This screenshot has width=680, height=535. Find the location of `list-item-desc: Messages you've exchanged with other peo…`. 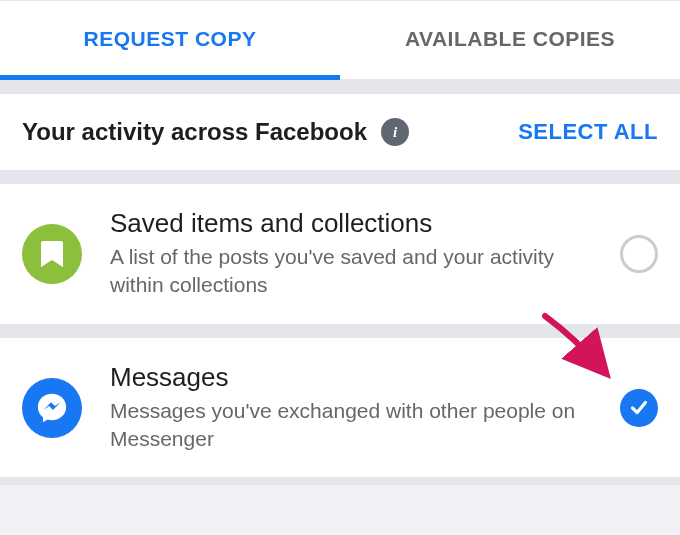

list-item-desc: Messages you've exchanged with other peo… is located at coordinates (357, 426).